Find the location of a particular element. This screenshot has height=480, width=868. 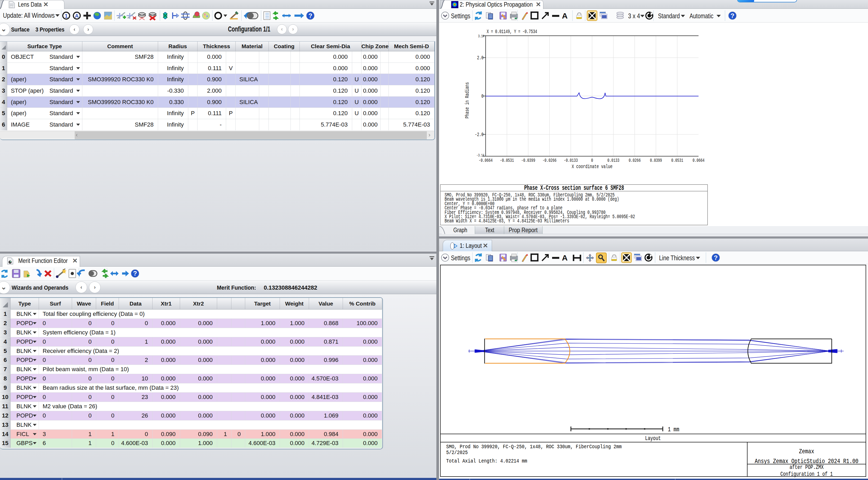

svg-text: Automatic is located at coordinates (702, 15).